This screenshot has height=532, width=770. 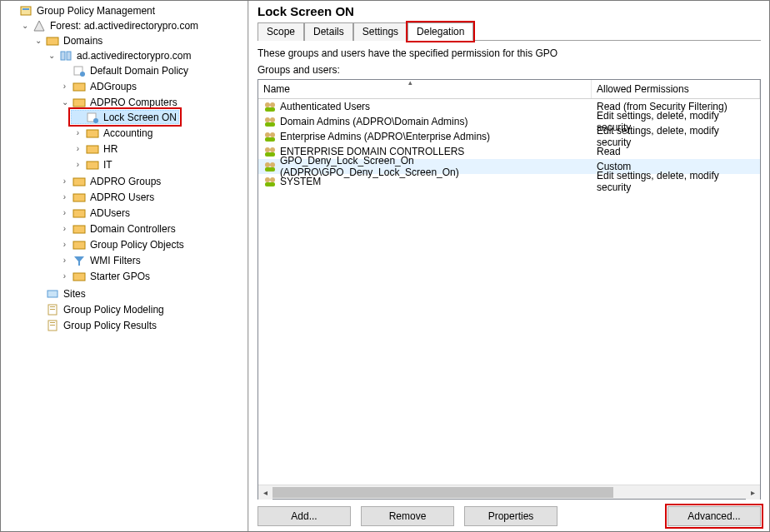 What do you see at coordinates (95, 325) in the screenshot?
I see `tree-gp-results: Group Policy Results` at bounding box center [95, 325].